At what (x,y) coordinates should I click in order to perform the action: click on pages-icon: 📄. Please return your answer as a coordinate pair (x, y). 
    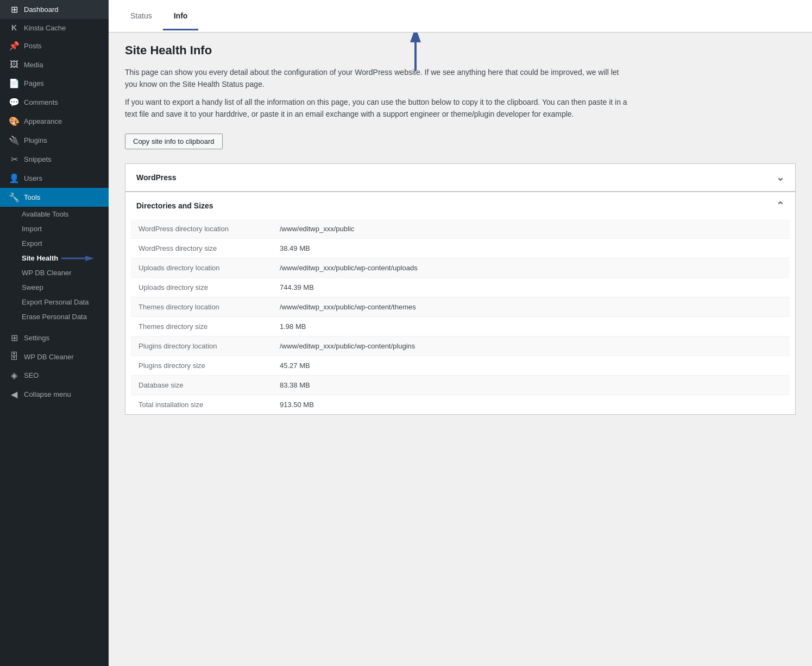
    Looking at the image, I should click on (14, 84).